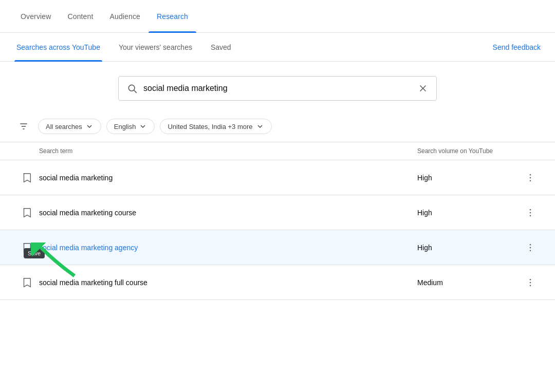  Describe the element at coordinates (228, 151) in the screenshot. I see `header-term: Search term` at that location.